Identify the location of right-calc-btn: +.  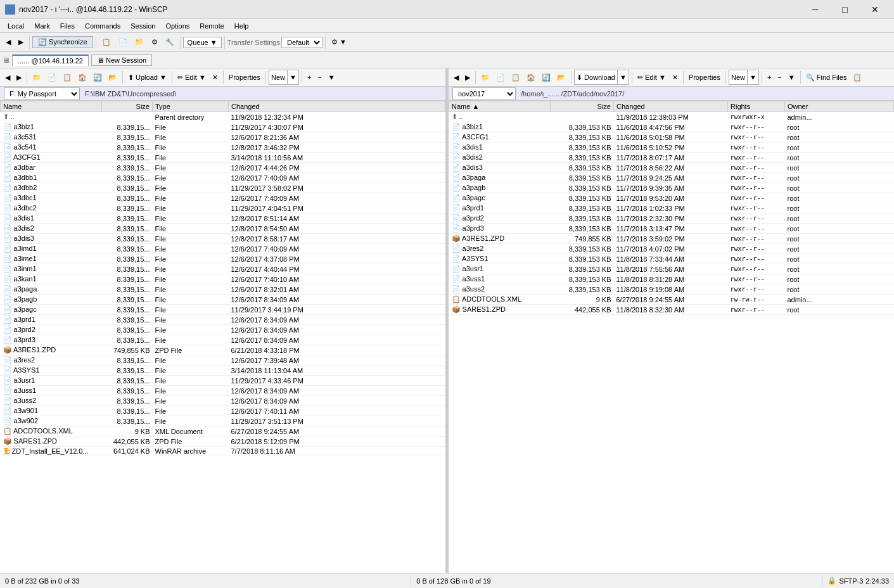
(769, 77).